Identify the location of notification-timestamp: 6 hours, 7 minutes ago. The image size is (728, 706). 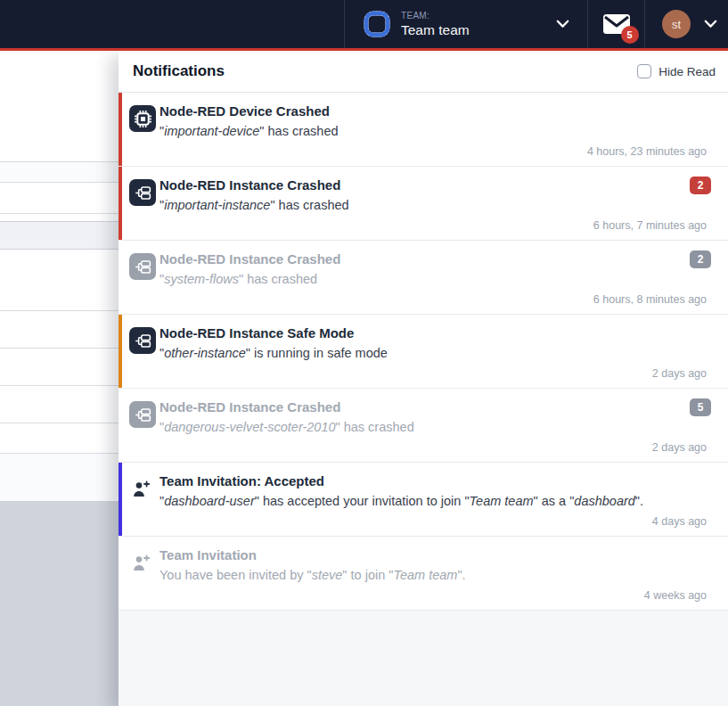
(650, 226).